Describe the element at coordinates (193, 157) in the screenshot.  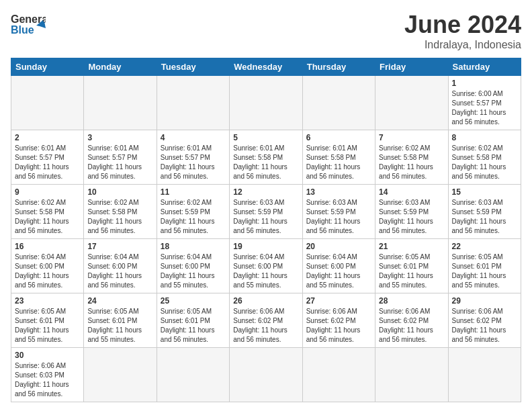
I see `calendar-day-cell: 4Sunrise: 6:01 AM Sunset: 5:57 PM Daylig…` at that location.